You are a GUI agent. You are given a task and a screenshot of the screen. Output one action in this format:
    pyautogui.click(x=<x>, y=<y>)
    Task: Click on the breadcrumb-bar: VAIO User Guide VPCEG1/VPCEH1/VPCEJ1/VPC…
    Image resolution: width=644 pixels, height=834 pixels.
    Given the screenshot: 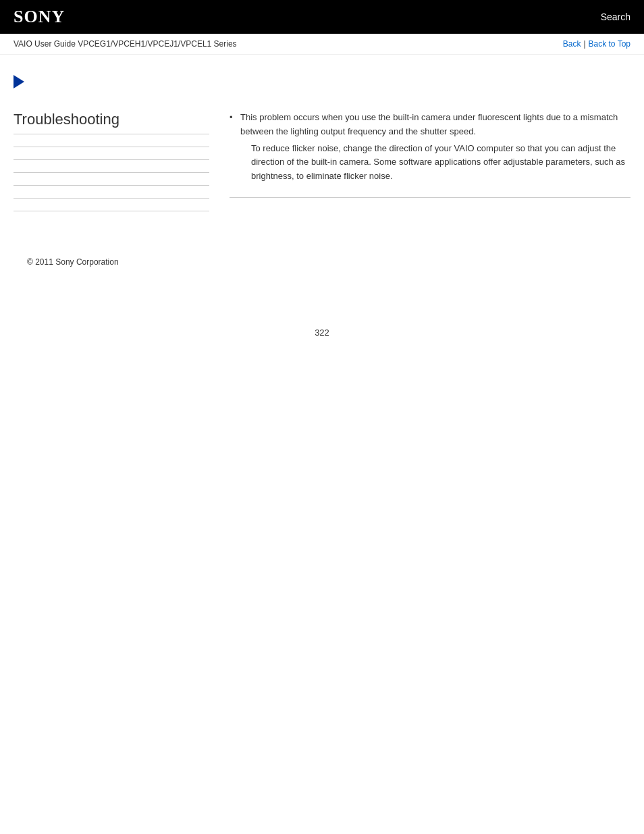 What is the action you would take?
    pyautogui.click(x=322, y=45)
    